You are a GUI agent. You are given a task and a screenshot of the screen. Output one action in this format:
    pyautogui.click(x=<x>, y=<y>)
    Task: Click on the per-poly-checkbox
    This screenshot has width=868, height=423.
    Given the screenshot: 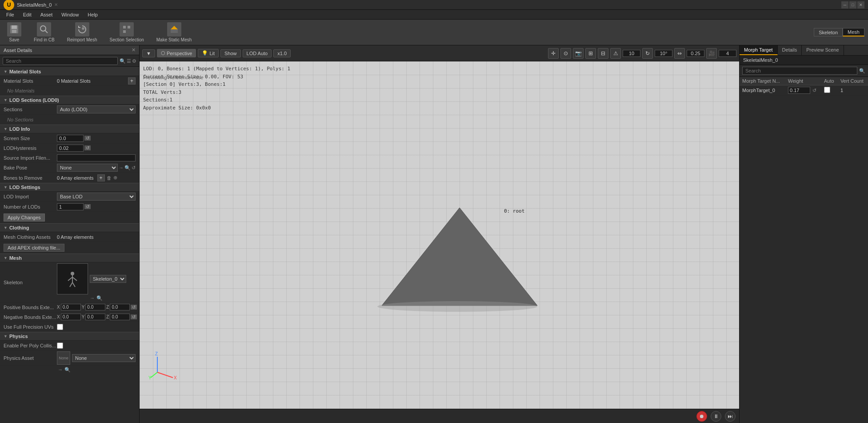 What is the action you would take?
    pyautogui.click(x=60, y=346)
    